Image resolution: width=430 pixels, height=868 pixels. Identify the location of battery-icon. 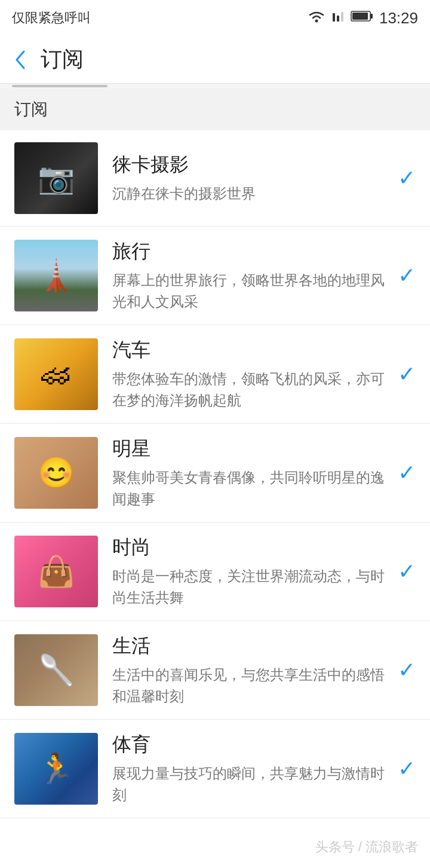
(362, 18).